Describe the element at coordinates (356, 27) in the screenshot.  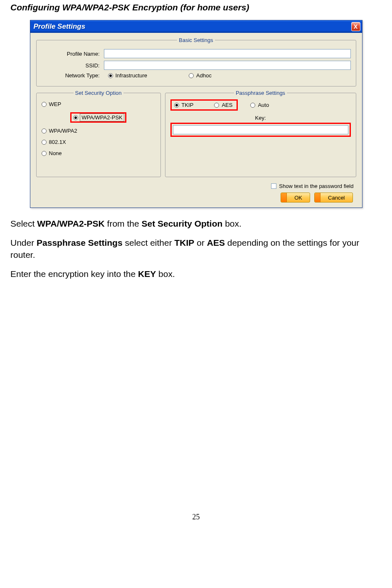
I see `close-icon: X` at that location.